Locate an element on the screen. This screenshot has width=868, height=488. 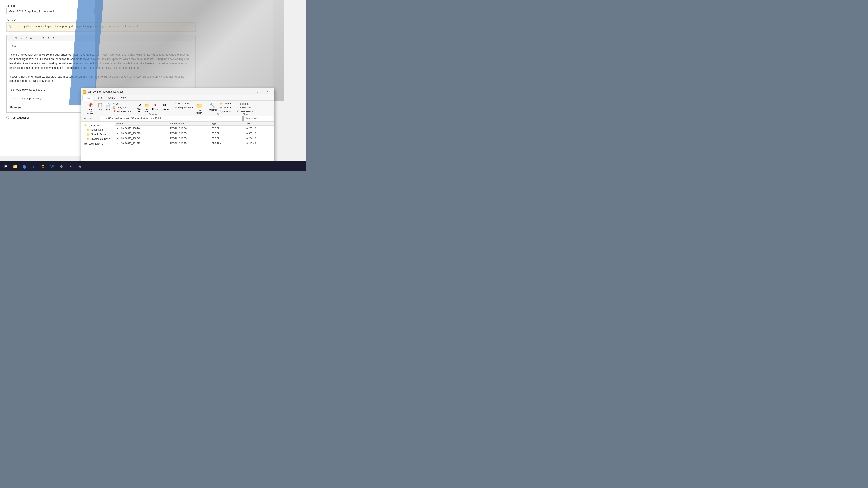
title-bar: 📁 Win 10 Intel HD Graphics Glitch ─ □ ✕ is located at coordinates (178, 92).